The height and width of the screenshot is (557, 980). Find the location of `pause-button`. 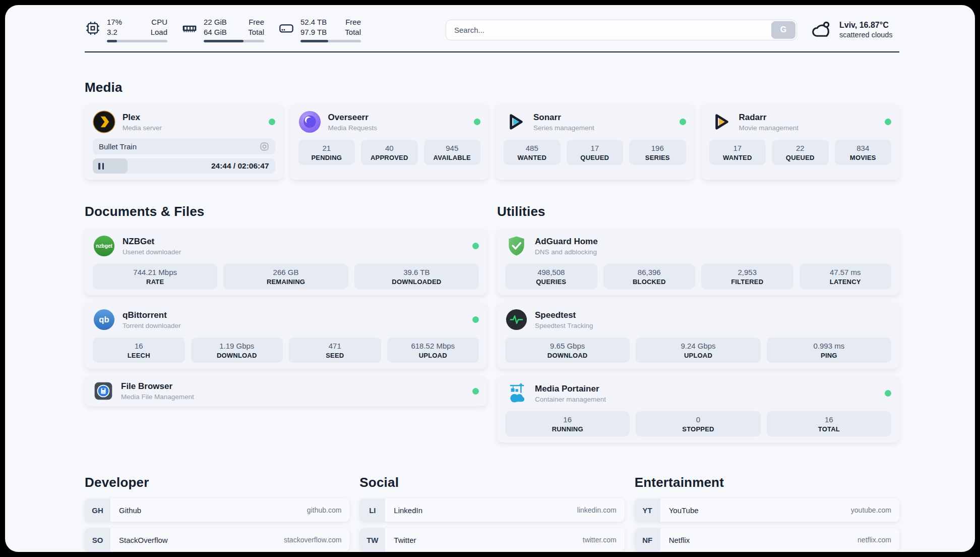

pause-button is located at coordinates (101, 166).